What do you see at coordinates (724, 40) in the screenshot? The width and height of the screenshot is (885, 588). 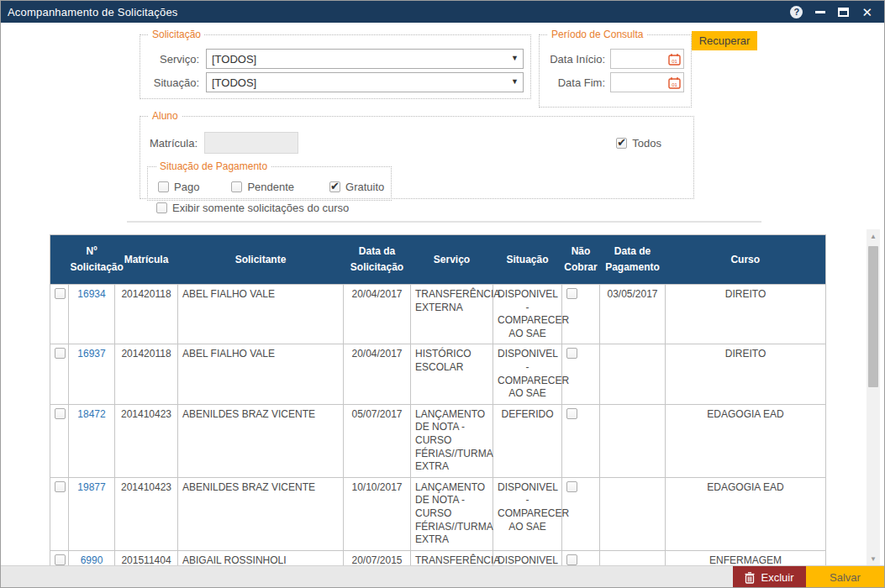 I see `recuperar-button: Recuperar` at bounding box center [724, 40].